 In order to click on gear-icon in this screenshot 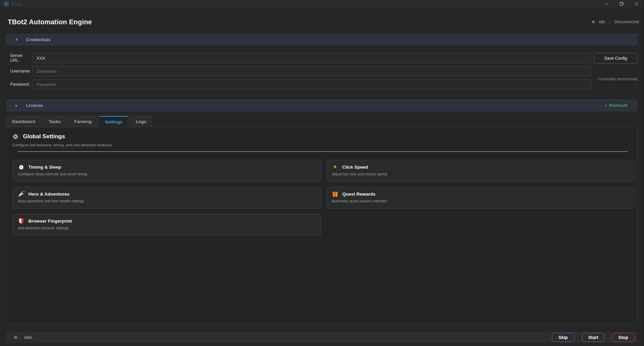, I will do `click(16, 137)`.